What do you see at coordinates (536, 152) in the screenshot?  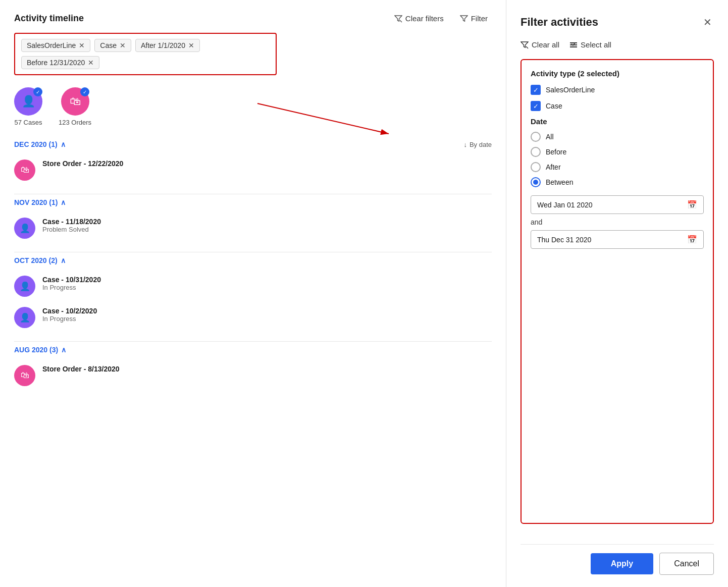 I see `radio-before-circle` at bounding box center [536, 152].